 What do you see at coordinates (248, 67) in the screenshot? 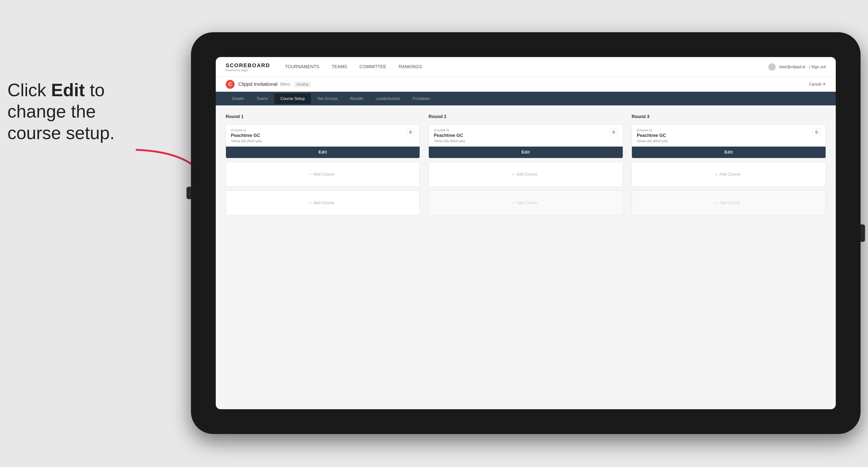
I see `logo-area: SCOREBOARD Powered by clippd` at bounding box center [248, 67].